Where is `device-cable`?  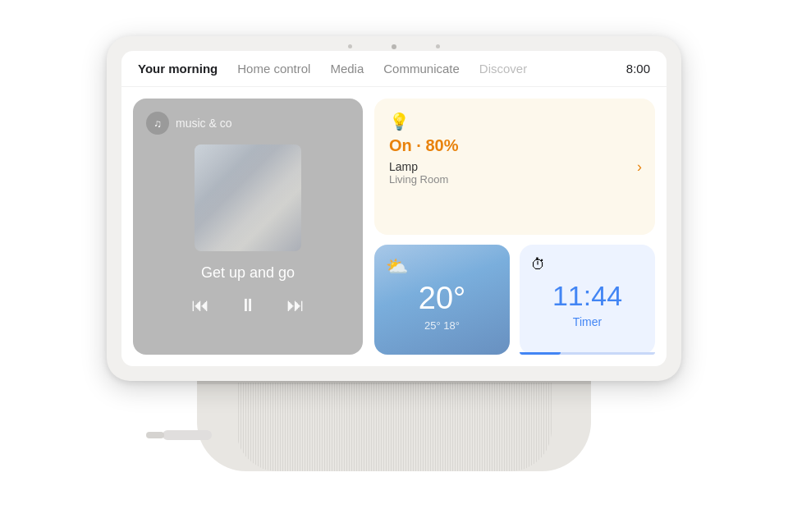
device-cable is located at coordinates (187, 435).